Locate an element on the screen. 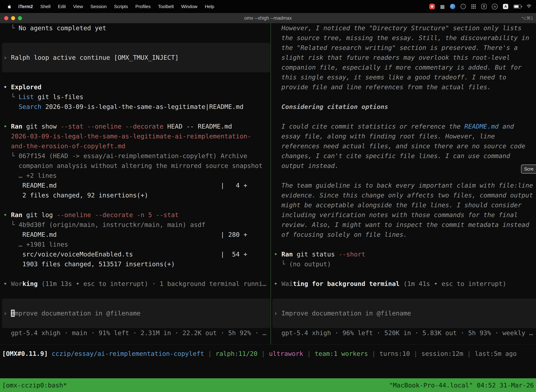 This screenshot has height=392, width=536. text-segment: git status is located at coordinates (316, 254).